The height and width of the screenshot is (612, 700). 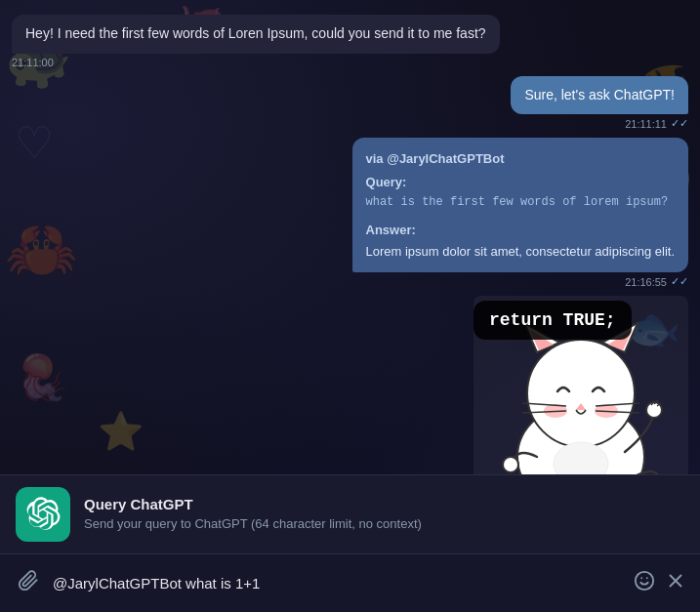 What do you see at coordinates (679, 281) in the screenshot?
I see `check-marks-3: ✓✓` at bounding box center [679, 281].